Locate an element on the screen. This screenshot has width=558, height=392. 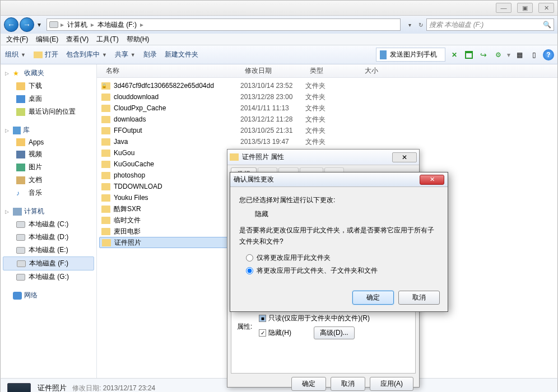
breadcrumb-sep: ▸ is located at coordinates (62, 25).